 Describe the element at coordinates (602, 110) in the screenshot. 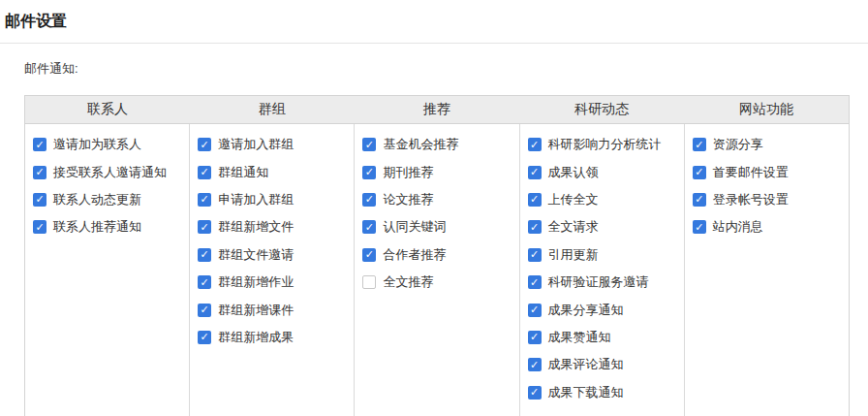

I see `column-header-3: 科研动态` at that location.